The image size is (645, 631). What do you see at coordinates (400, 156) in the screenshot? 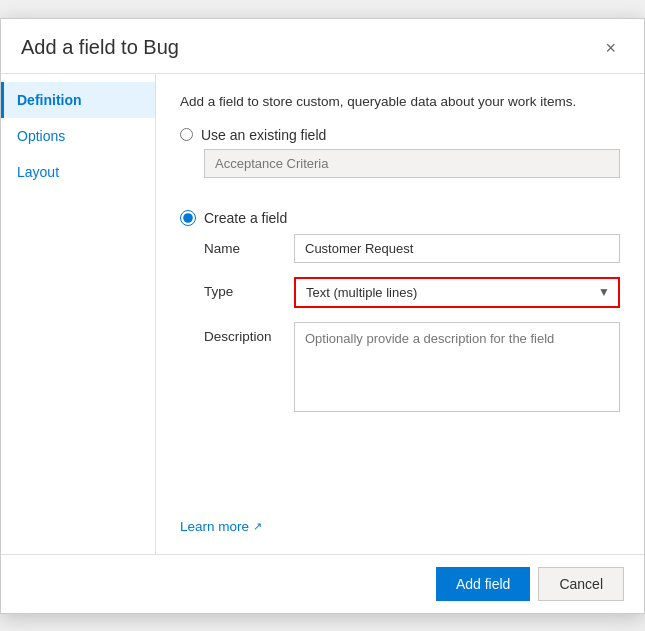
I see `use-existing-group: Use an existing field` at bounding box center [400, 156].